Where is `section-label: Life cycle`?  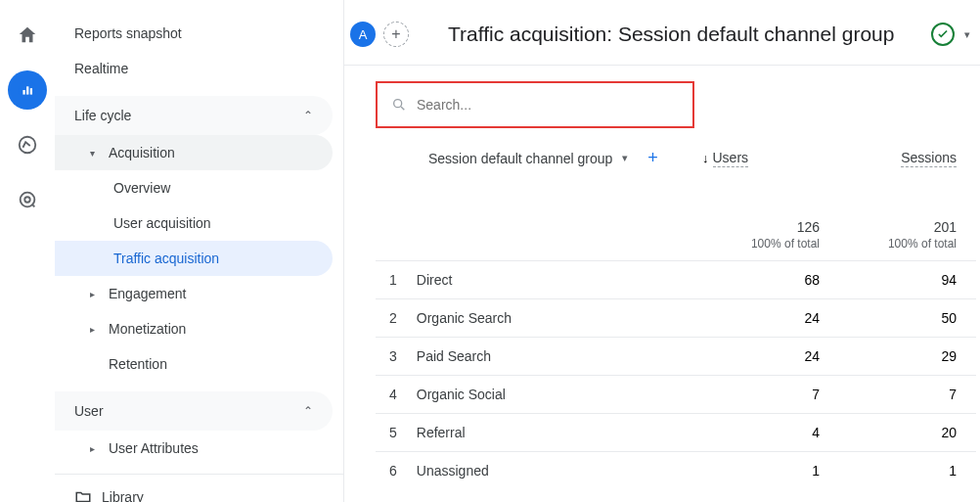
section-label: Life cycle is located at coordinates (103, 115).